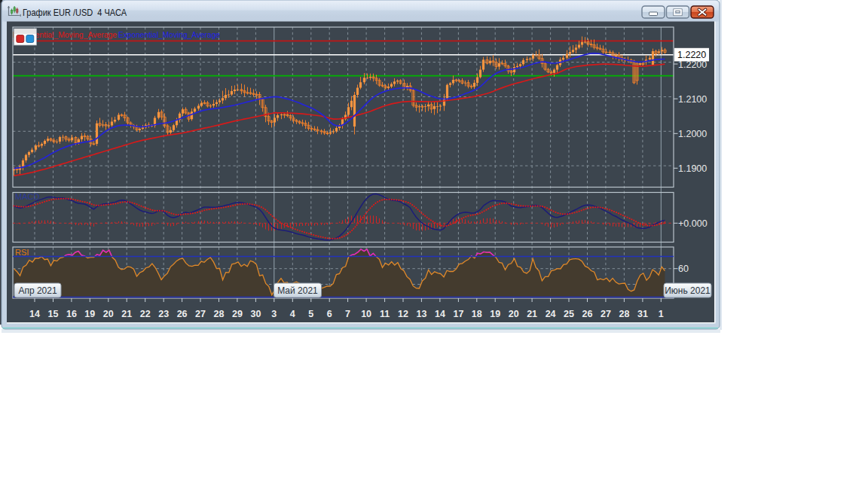 The height and width of the screenshot is (488, 868). Describe the element at coordinates (310, 314) in the screenshot. I see `svg-text: 5` at that location.